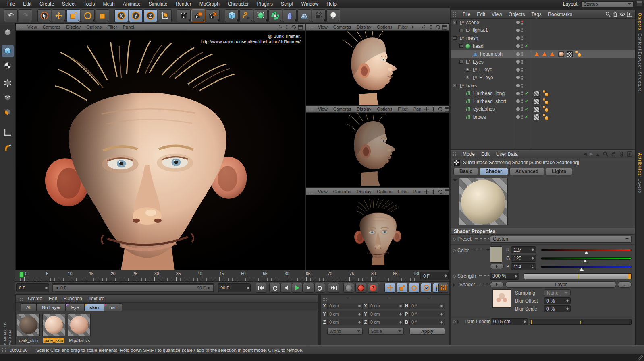 The width and height of the screenshot is (644, 361). Describe the element at coordinates (524, 266) in the screenshot. I see `b-value-field: 114` at that location.